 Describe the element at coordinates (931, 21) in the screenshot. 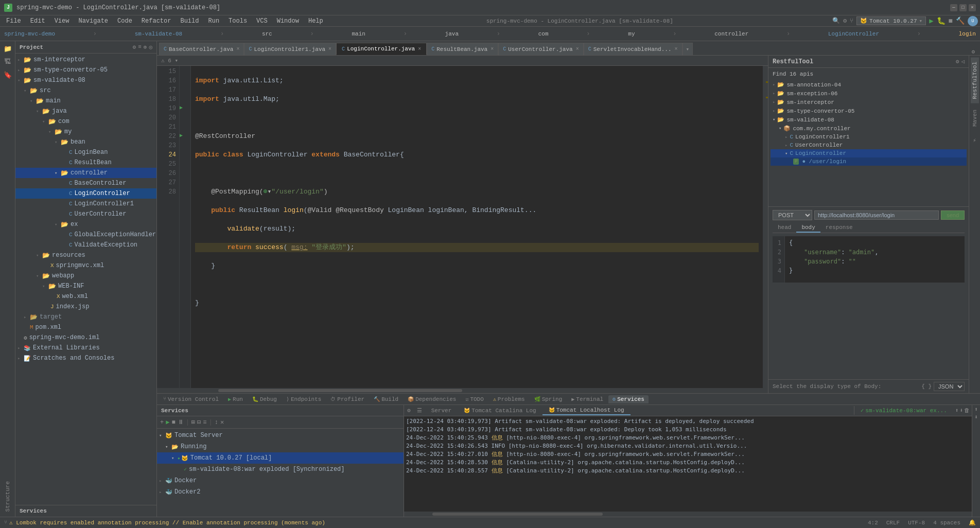

I see `run-button: ▶` at that location.